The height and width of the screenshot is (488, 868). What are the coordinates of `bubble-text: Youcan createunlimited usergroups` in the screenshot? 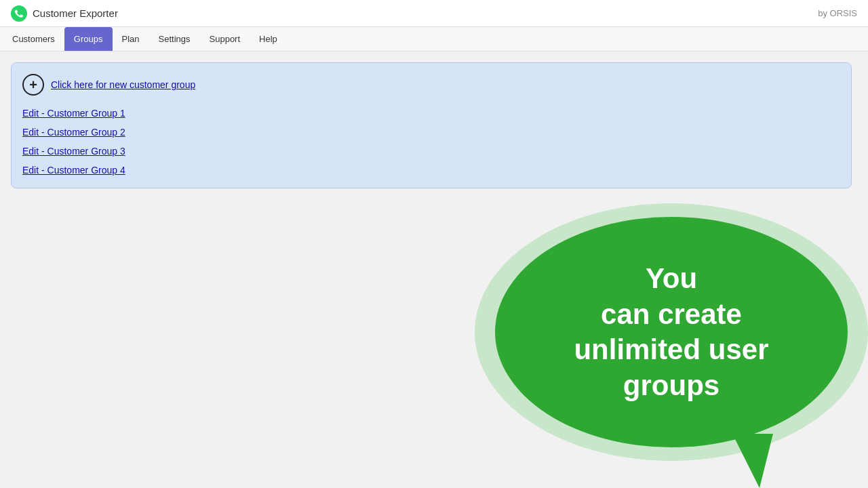 It's located at (671, 332).